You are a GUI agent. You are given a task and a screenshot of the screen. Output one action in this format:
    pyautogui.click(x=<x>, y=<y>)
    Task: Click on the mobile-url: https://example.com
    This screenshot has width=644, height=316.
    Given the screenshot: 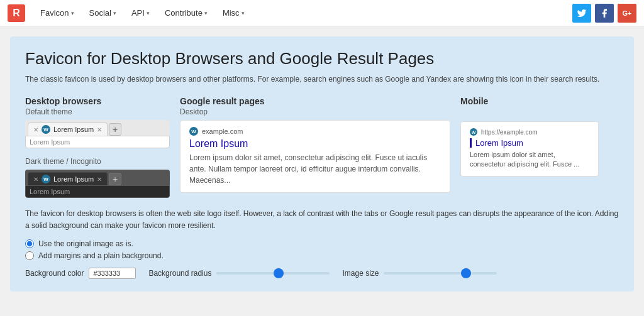 What is the action you would take?
    pyautogui.click(x=509, y=132)
    